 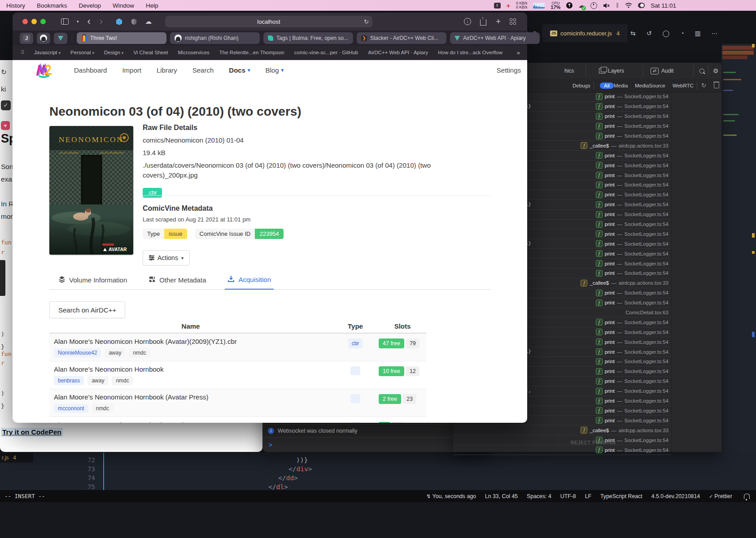 I want to click on tab-volume-information: Volume Information, so click(x=92, y=281).